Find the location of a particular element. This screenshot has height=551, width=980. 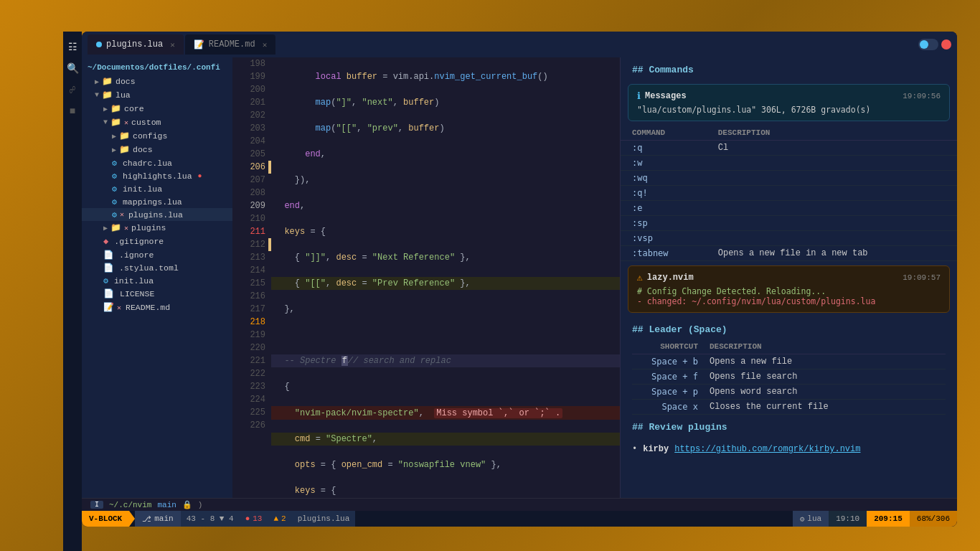

code-line-200: map("[[", "prev", buffer) is located at coordinates (446, 128).